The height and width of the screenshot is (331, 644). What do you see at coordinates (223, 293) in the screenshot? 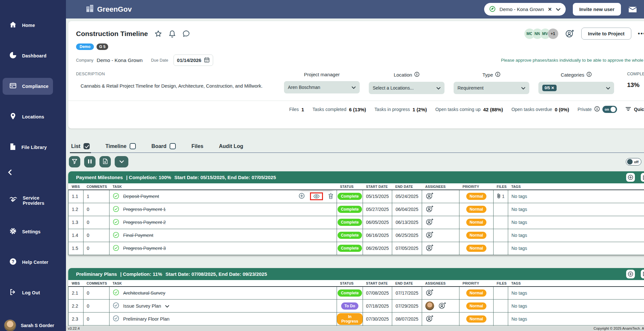
I see `task-cell: Architectural Survey` at bounding box center [223, 293].